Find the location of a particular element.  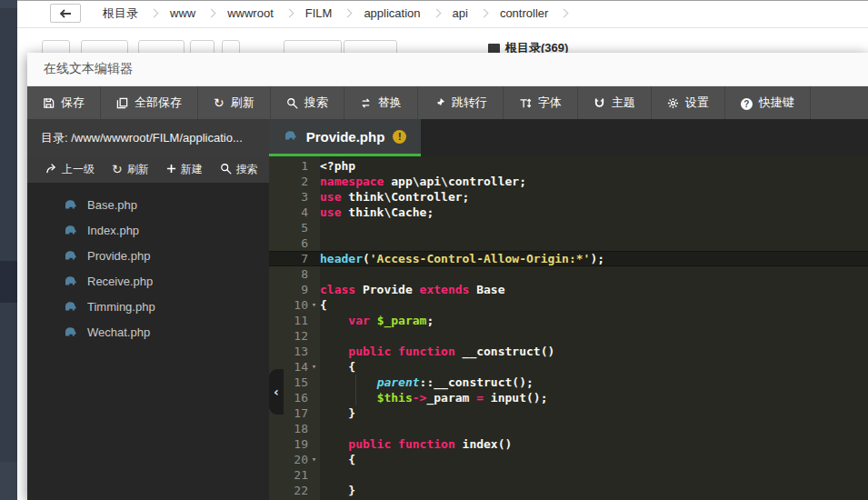

font-icon is located at coordinates (525, 104).